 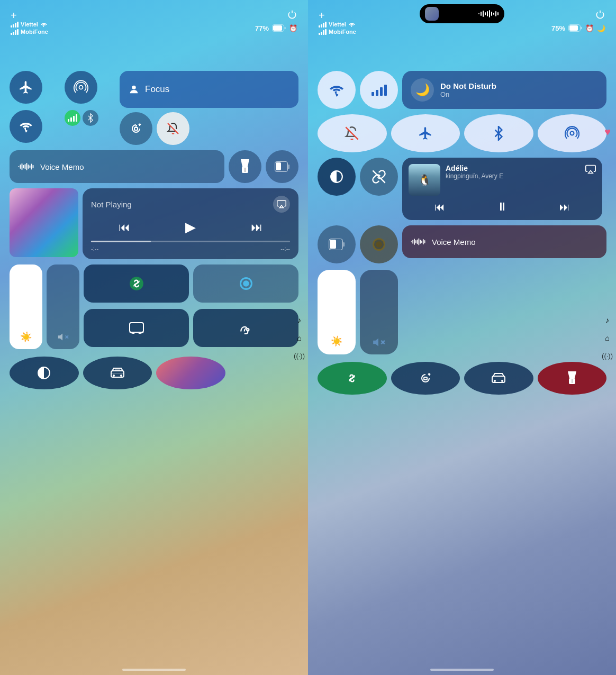 I want to click on rewind-btn-left: ⏮, so click(x=124, y=227).